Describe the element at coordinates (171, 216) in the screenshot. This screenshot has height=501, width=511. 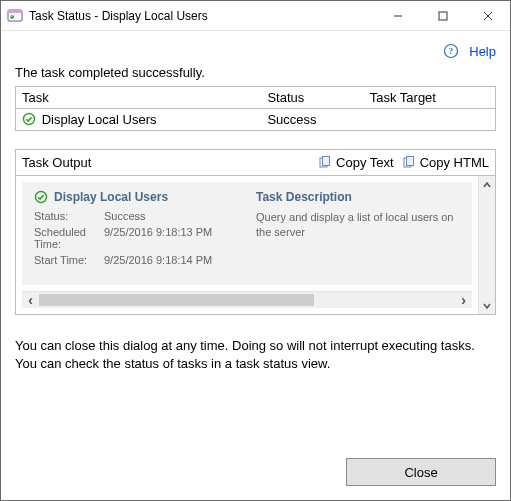
I see `kv-status-value: Success` at that location.